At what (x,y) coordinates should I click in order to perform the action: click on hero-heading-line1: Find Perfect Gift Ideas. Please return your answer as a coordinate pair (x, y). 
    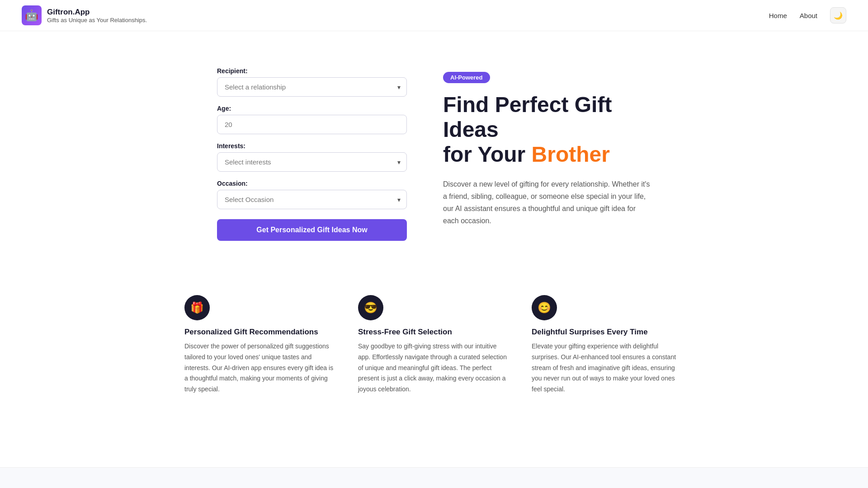
    Looking at the image, I should click on (527, 117).